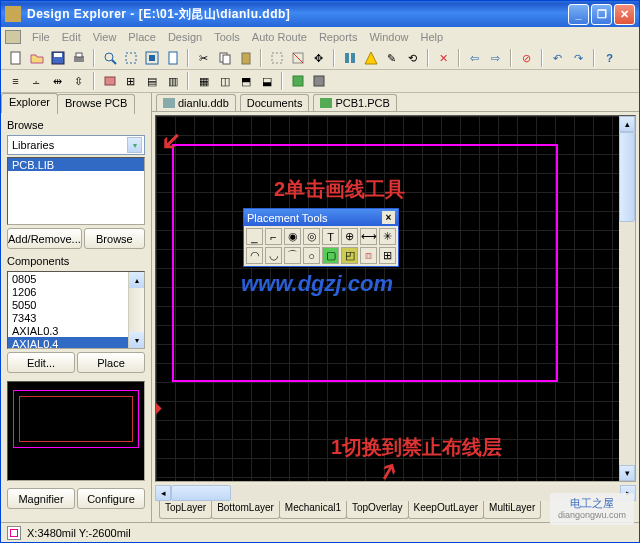  I want to click on tab-explorer: Explorer, so click(30, 103).